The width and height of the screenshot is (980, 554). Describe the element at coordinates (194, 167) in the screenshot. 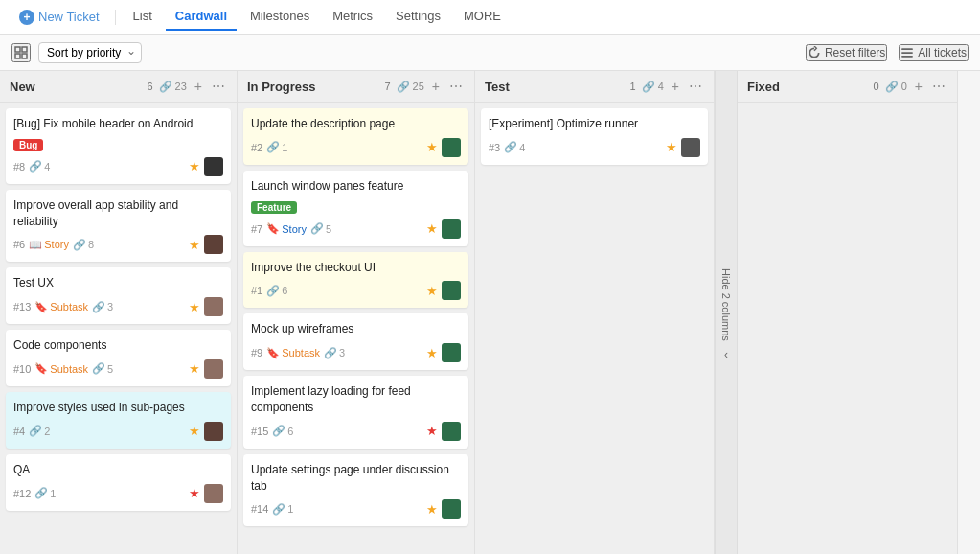

I see `card-star-new-1: ★` at that location.